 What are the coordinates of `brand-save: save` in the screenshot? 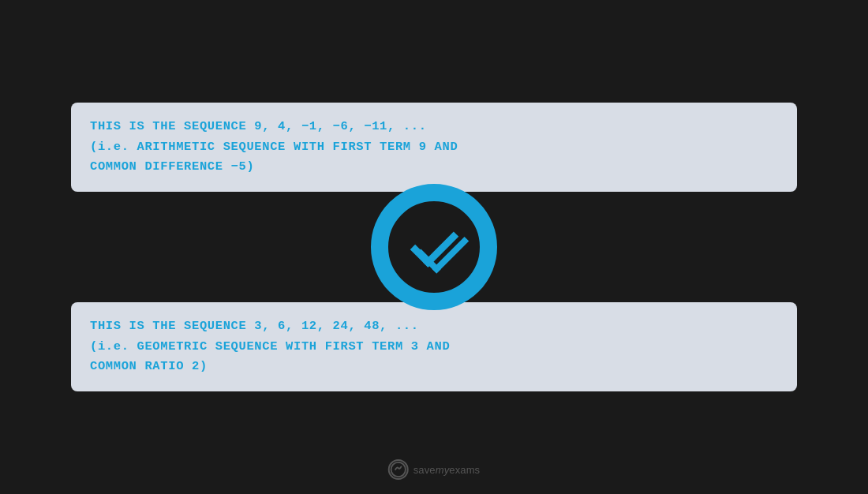 It's located at (425, 470).